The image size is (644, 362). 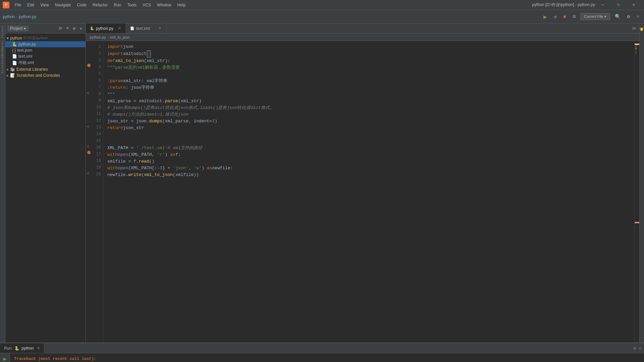 What do you see at coordinates (46, 188) in the screenshot?
I see `project-tree: ▾ python D:\作业\python 🐍 python.py { } te…` at bounding box center [46, 188].